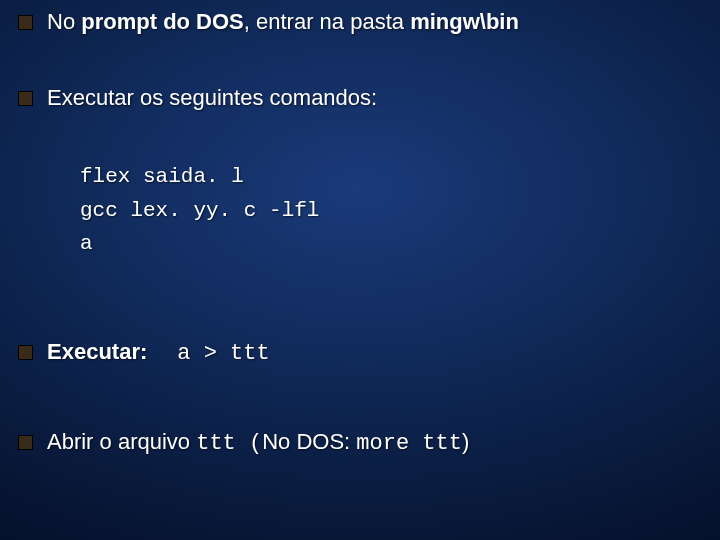  Describe the element at coordinates (222, 444) in the screenshot. I see `item4-file: ttt` at that location.